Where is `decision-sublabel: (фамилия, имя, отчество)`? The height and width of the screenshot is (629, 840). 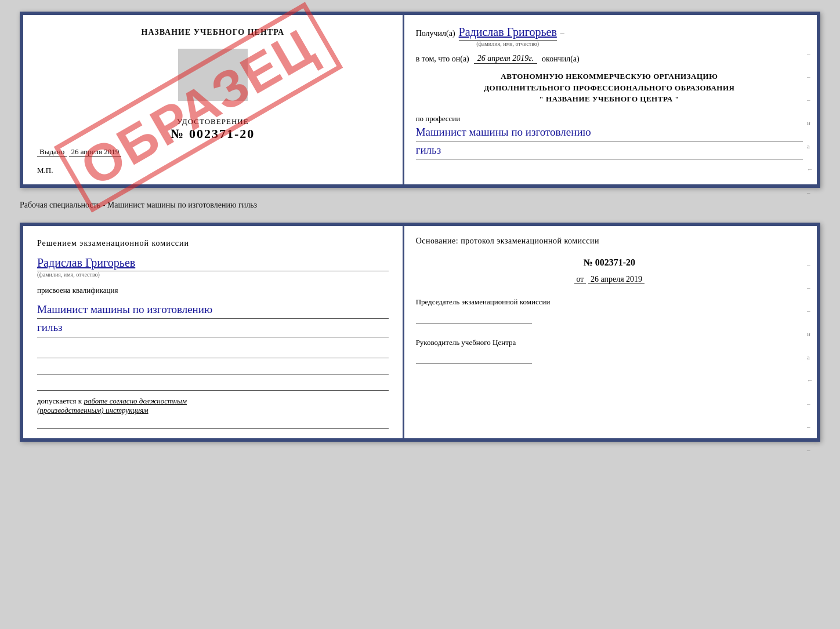 decision-sublabel: (фамилия, имя, отчество) is located at coordinates (213, 275).